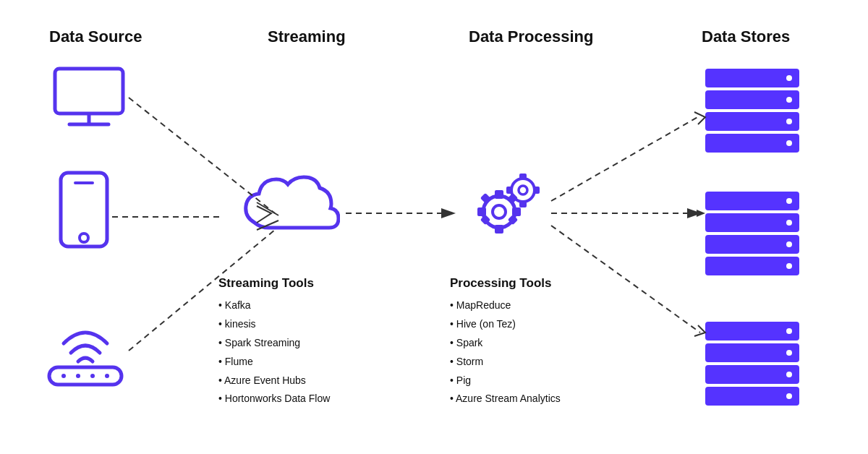  Describe the element at coordinates (274, 381) in the screenshot. I see `streaming-tool-item: Azure Event Hubs` at that location.